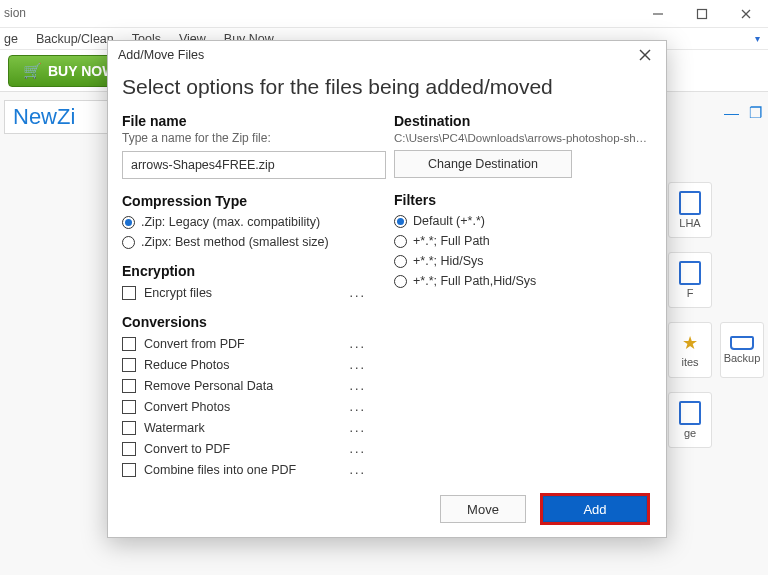 The image size is (768, 575). Describe the element at coordinates (746, 14) in the screenshot. I see `bg-close-button` at that location.